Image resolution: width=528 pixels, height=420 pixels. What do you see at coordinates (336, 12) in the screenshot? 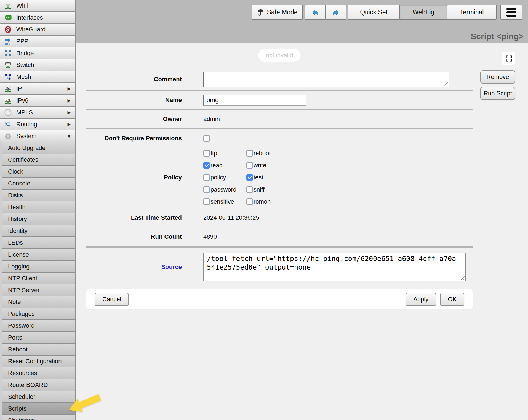
I see `redo-icon` at bounding box center [336, 12].